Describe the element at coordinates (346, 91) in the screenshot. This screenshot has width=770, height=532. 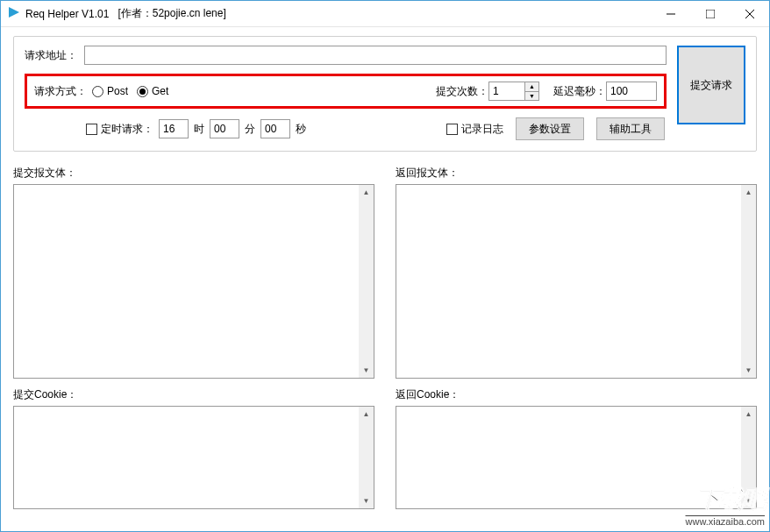
I see `method-row-highlight: 请求方式： Post Get 提交次数： ▲` at that location.